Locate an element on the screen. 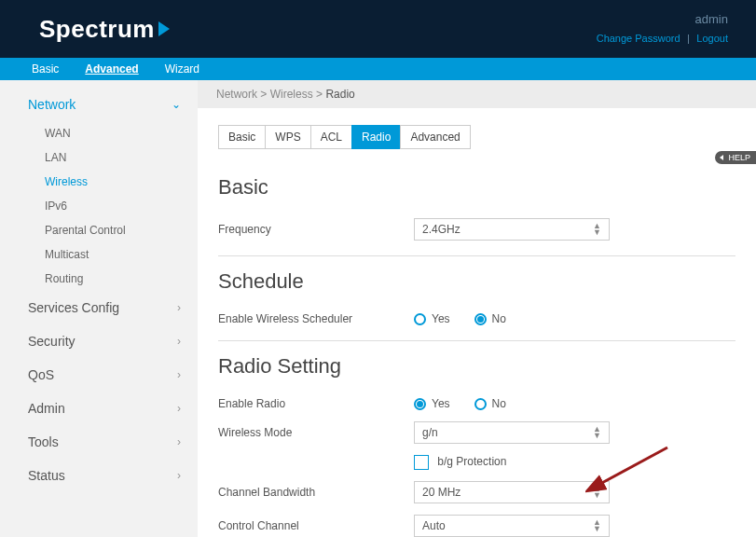 This screenshot has width=756, height=537. sidebar-group-status: Status › is located at coordinates (99, 475).